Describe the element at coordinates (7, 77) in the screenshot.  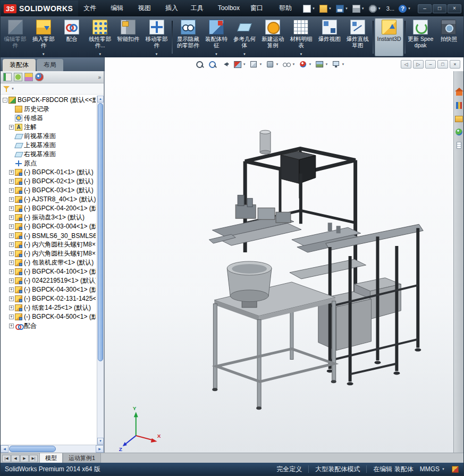
I see `featuremanager-tab-icon` at that location.